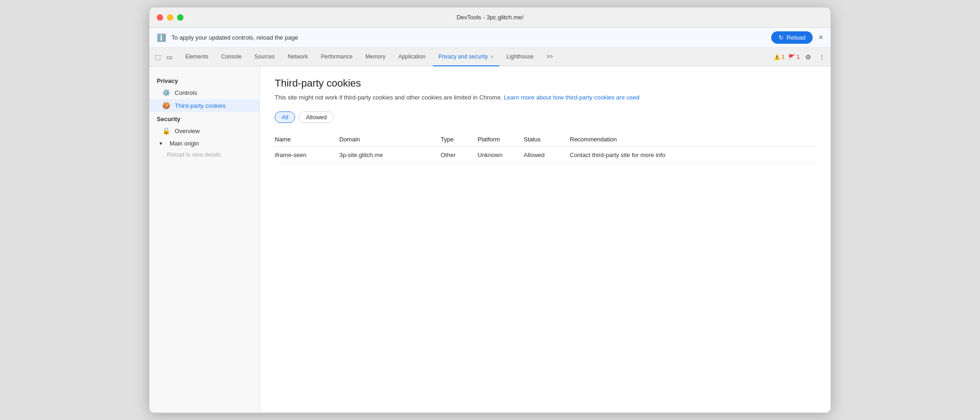  What do you see at coordinates (547, 140) in the screenshot?
I see `col-header-status: Status` at bounding box center [547, 140].